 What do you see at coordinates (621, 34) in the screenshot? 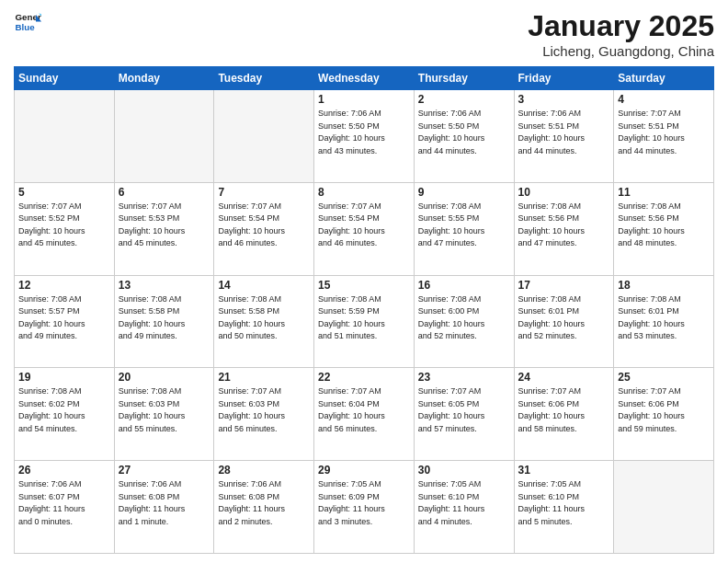
I see `title-block: January 2025 Licheng, Guangdong, China` at bounding box center [621, 34].